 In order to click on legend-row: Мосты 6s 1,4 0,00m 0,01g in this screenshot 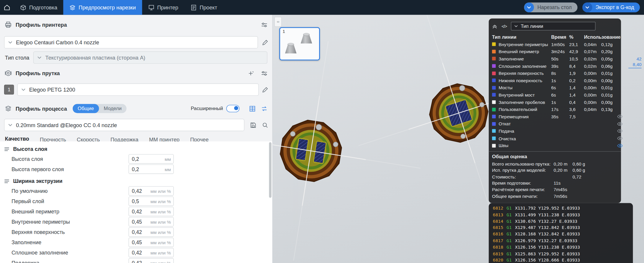, I will do `click(555, 87)`.